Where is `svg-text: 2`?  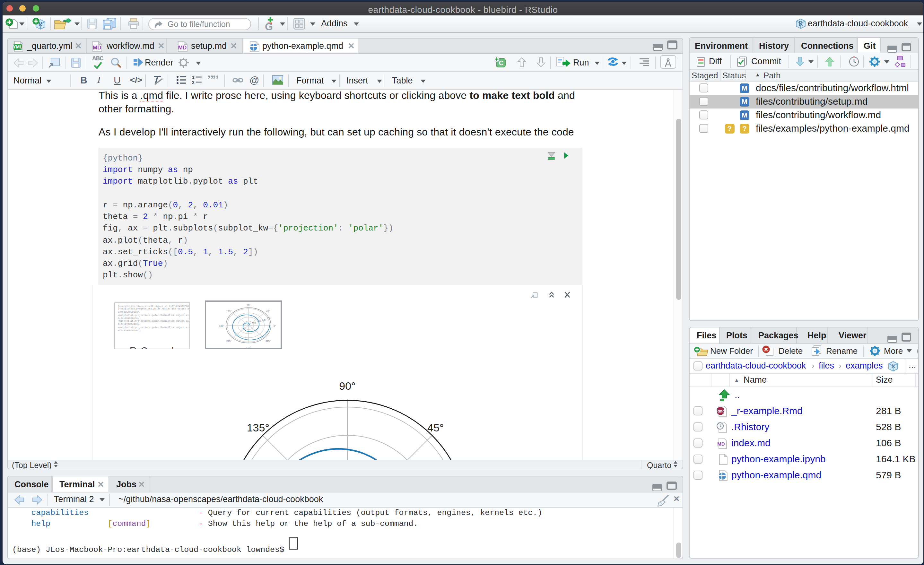 svg-text: 2 is located at coordinates (193, 82).